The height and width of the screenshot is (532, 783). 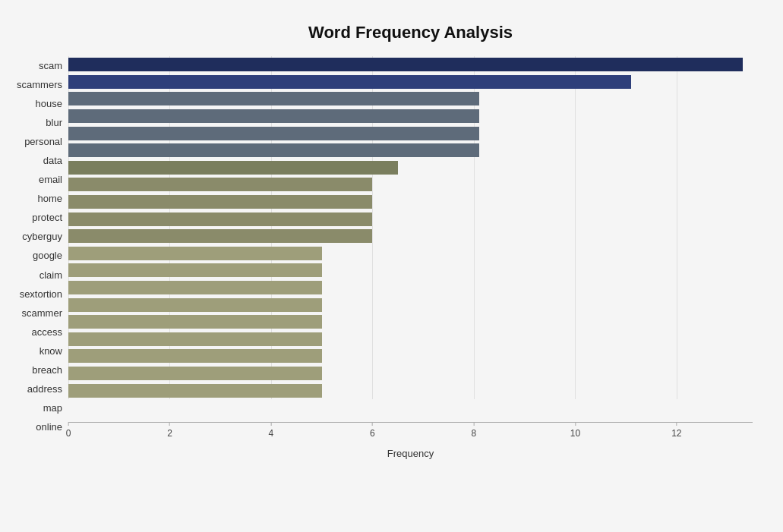 I want to click on y-axis-label: blur, so click(x=54, y=123).